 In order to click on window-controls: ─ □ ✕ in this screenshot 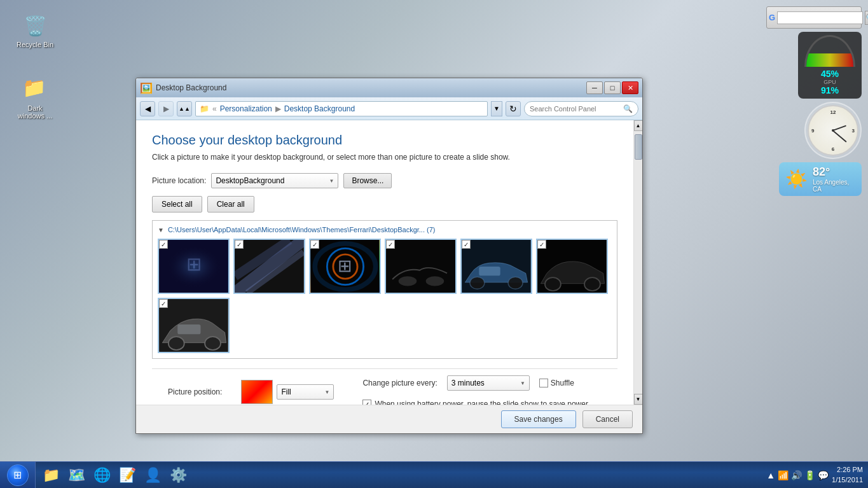, I will do `click(612, 88)`.